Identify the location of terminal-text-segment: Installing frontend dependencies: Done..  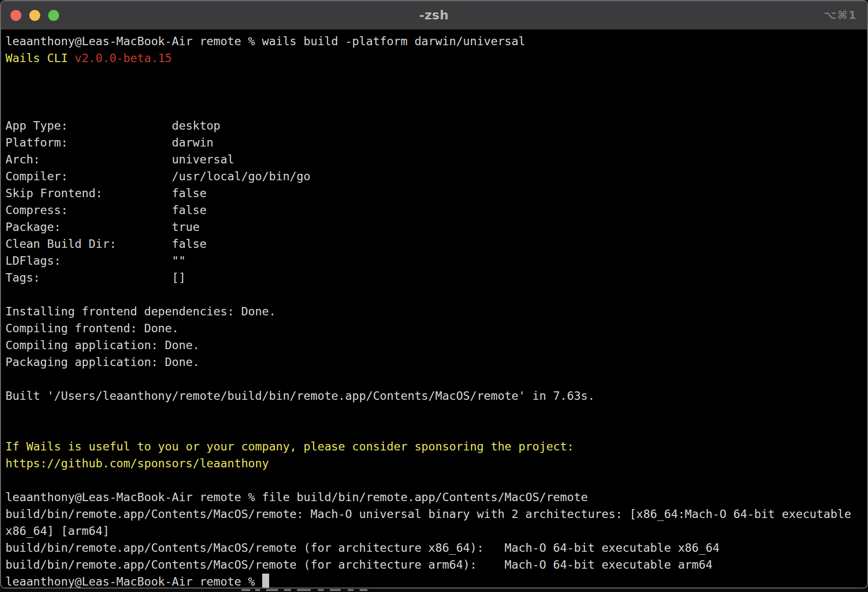
(141, 311).